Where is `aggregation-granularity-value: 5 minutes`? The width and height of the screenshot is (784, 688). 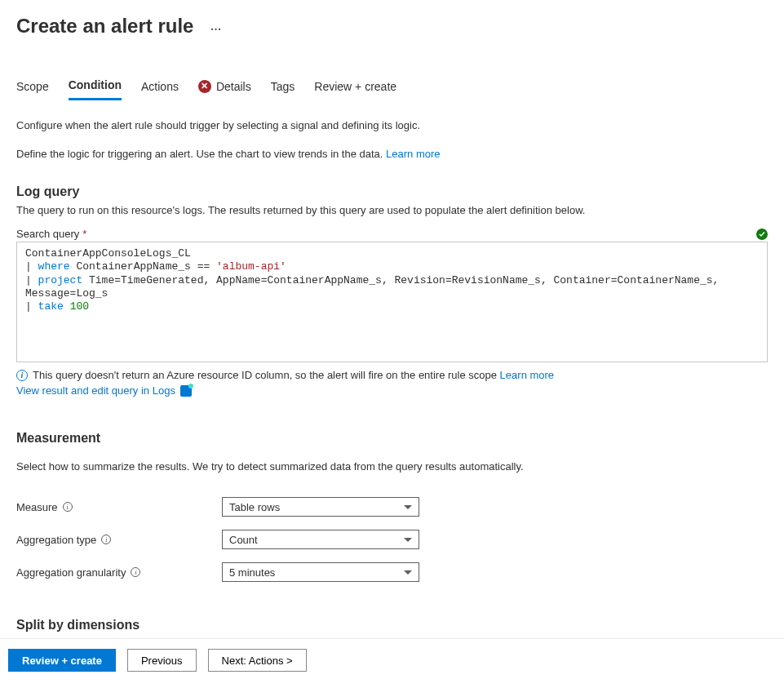
aggregation-granularity-value: 5 minutes is located at coordinates (252, 573).